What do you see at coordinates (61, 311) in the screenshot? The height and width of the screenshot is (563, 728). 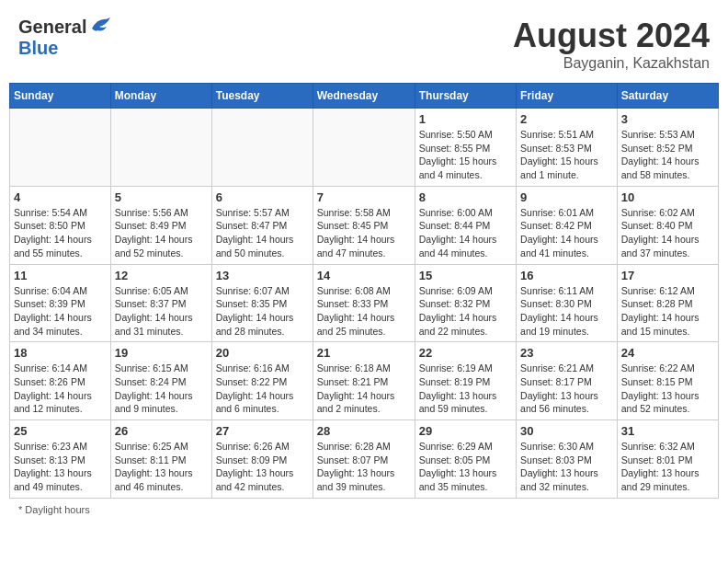 I see `day-info: Sunrise: 6:04 AMSunset: 8:39 PMDaylight:…` at bounding box center [61, 311].